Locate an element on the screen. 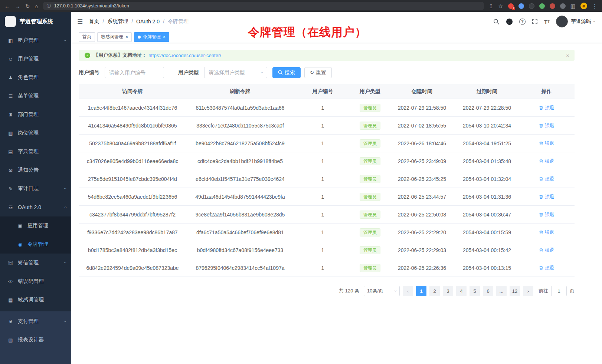  dept-icon: ♜ is located at coordinates (10, 115).